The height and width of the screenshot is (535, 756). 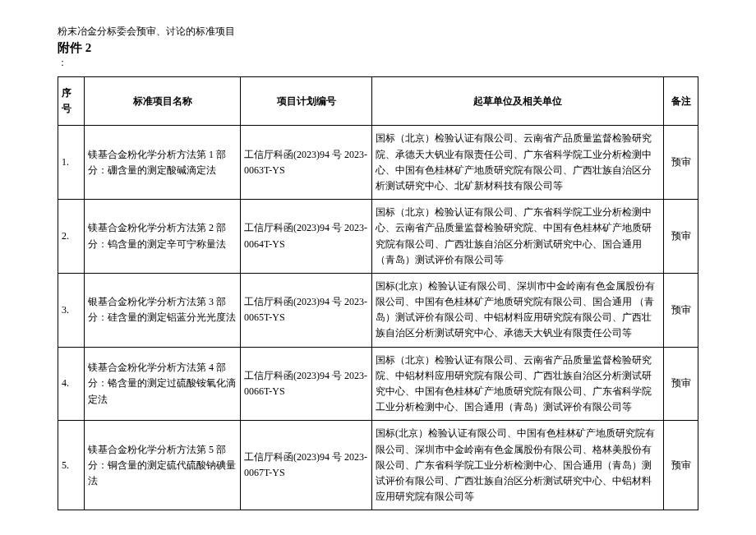 I want to click on cell-units: 国标(北京）检验认证有限公司、中国有色桂林矿产地质研究院有限公司、深圳市中金岭南…, so click(x=518, y=465).